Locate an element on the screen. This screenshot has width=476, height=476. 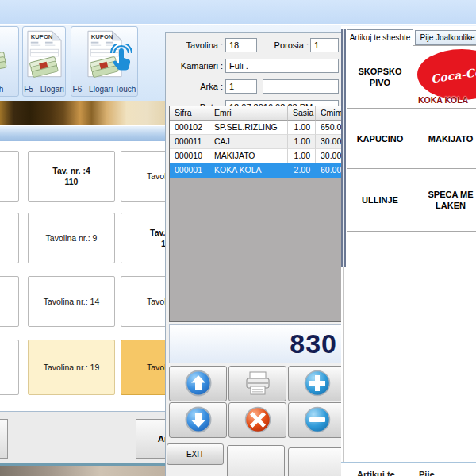
cell-sasia: 2.00 is located at coordinates (301, 171).